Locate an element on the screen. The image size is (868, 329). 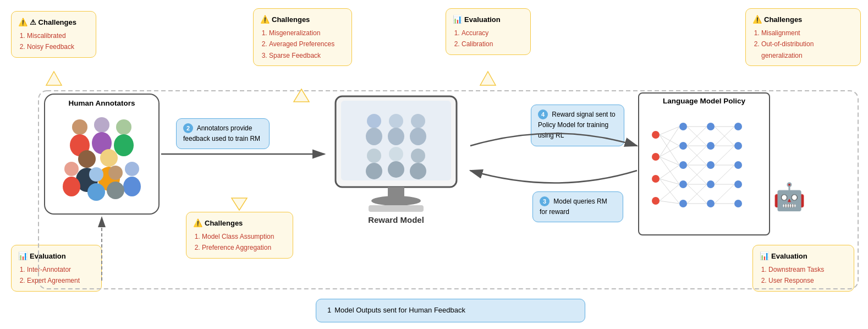
eval-top-center-title: 📊 Evaluation is located at coordinates (488, 20).